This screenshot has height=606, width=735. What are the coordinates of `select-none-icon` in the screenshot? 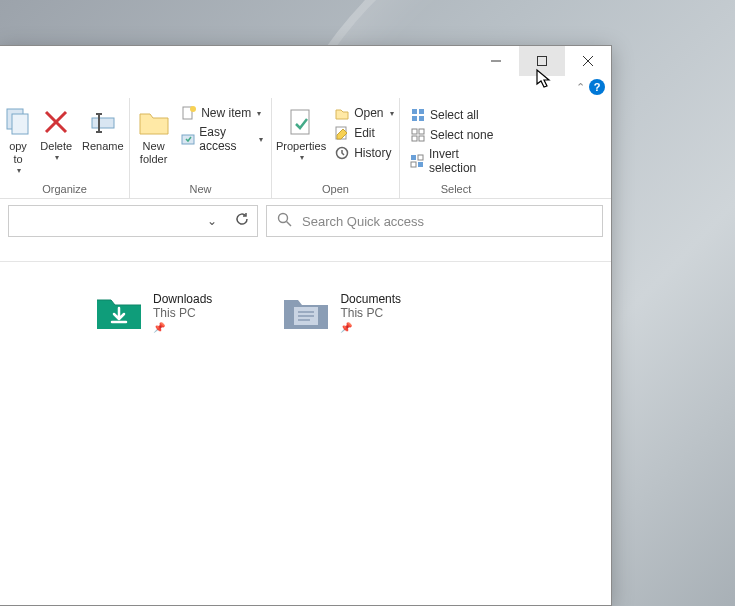 It's located at (418, 135).